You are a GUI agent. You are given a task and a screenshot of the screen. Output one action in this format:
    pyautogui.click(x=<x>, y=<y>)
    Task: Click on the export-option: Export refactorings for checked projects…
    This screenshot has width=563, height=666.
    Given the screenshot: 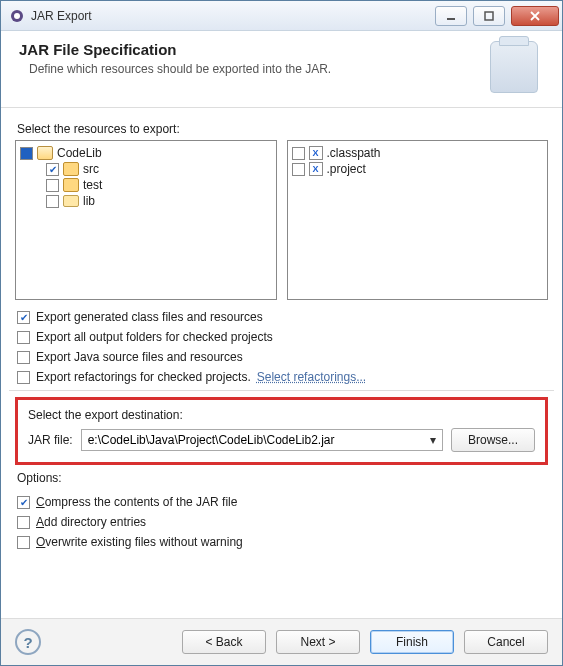 What is the action you would take?
    pyautogui.click(x=282, y=377)
    